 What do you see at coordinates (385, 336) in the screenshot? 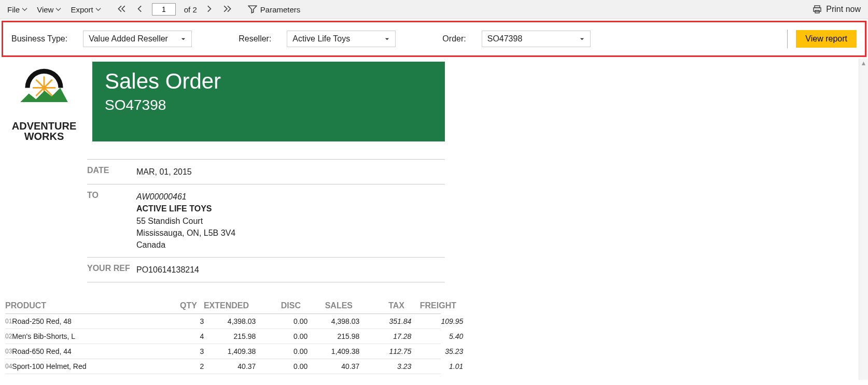
I see `row-tax: 17.28` at bounding box center [385, 336].